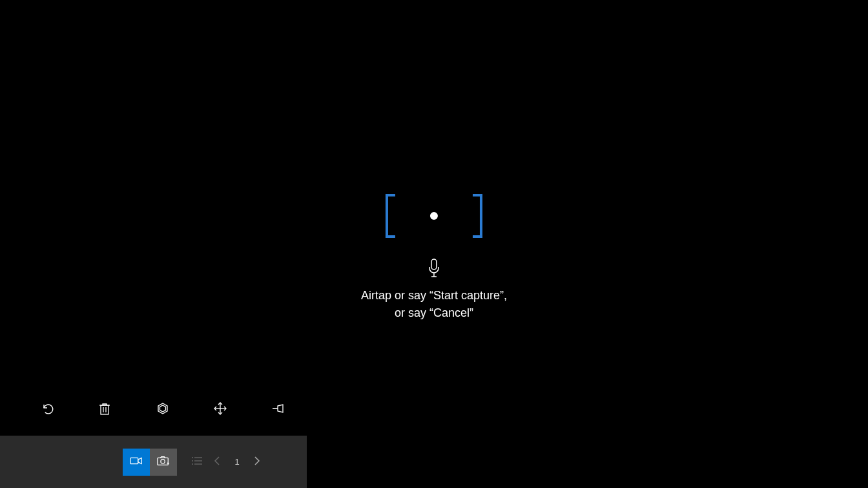  I want to click on page-number: 1, so click(237, 461).